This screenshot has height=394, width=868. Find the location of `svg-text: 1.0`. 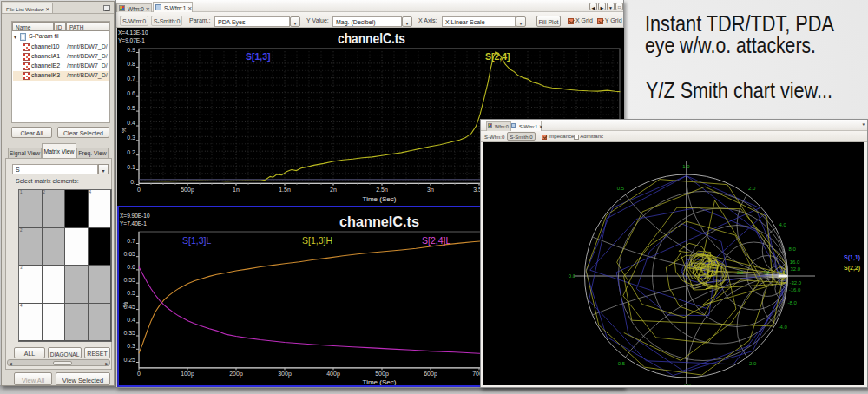

svg-text: 1.0 is located at coordinates (686, 167).